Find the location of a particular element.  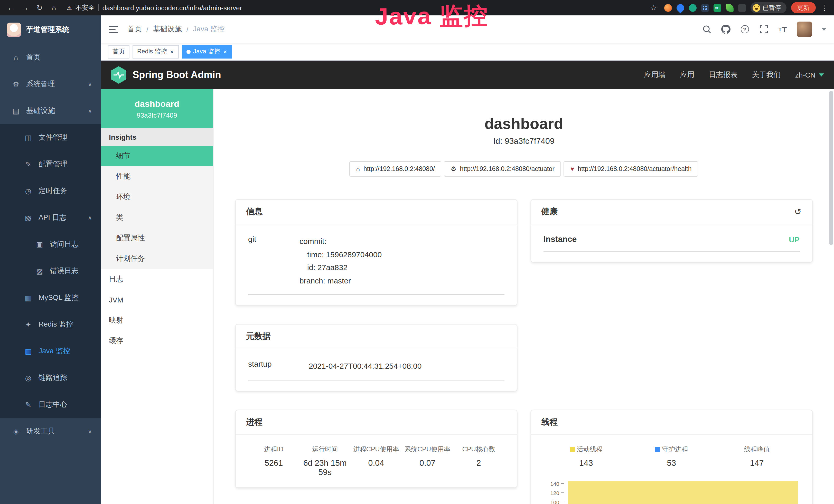

sba-nav-about: 关于我们 is located at coordinates (766, 75).